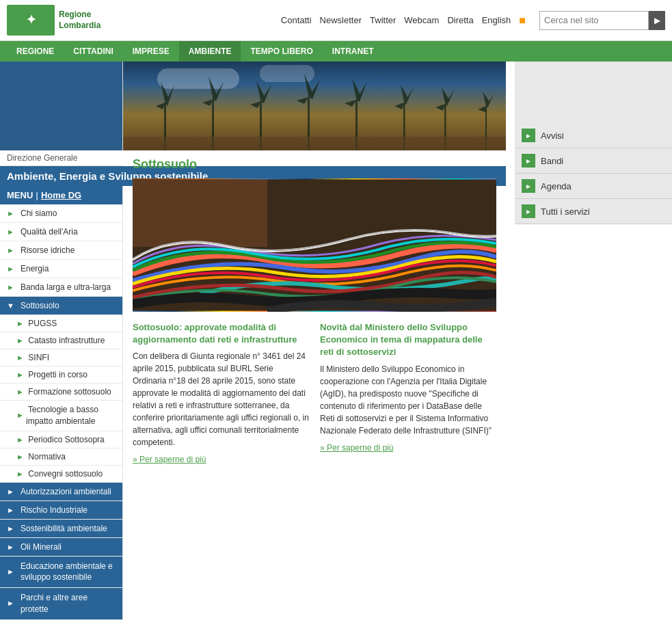 This screenshot has height=629, width=672. I want to click on hero-spacer, so click(62, 106).